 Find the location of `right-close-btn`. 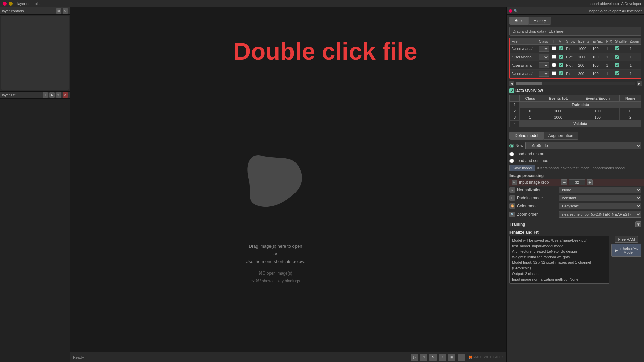

right-close-btn is located at coordinates (511, 11).